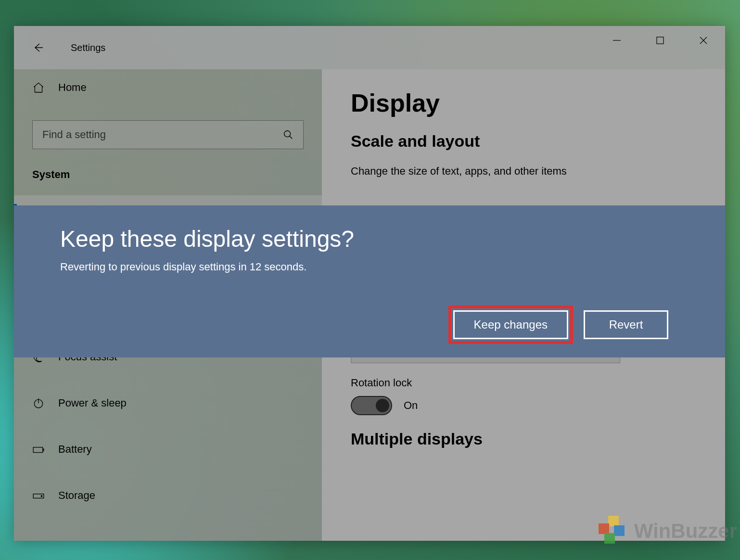 The width and height of the screenshot is (740, 560). I want to click on minimize-button, so click(617, 40).